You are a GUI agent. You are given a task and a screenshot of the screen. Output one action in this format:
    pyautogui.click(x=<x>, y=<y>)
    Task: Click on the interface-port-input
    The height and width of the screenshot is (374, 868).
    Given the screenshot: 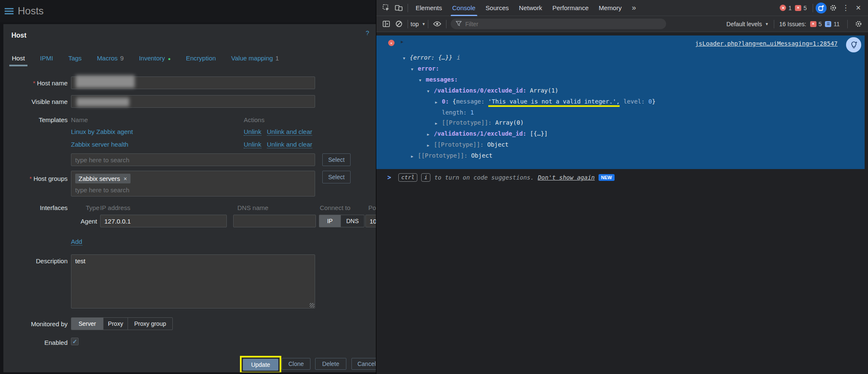 What is the action you would take?
    pyautogui.click(x=371, y=221)
    